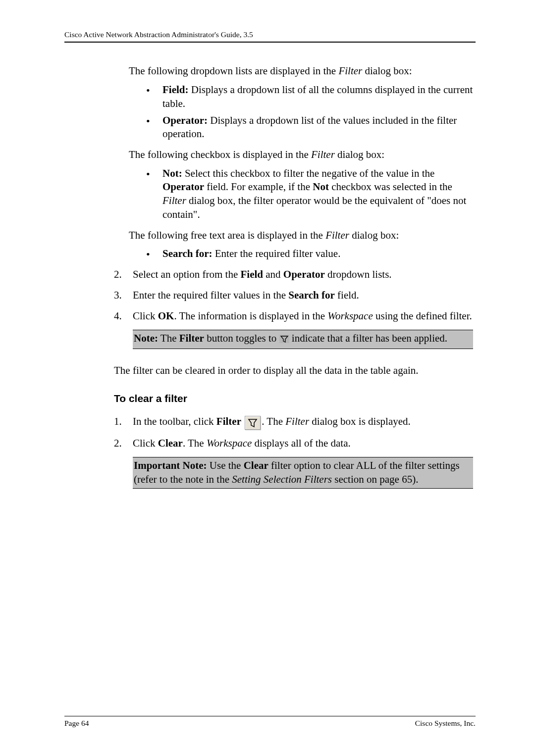 This screenshot has height=756, width=535. What do you see at coordinates (301, 236) in the screenshot?
I see `intro-paragraph-3: The following free text area is displaye…` at bounding box center [301, 236].